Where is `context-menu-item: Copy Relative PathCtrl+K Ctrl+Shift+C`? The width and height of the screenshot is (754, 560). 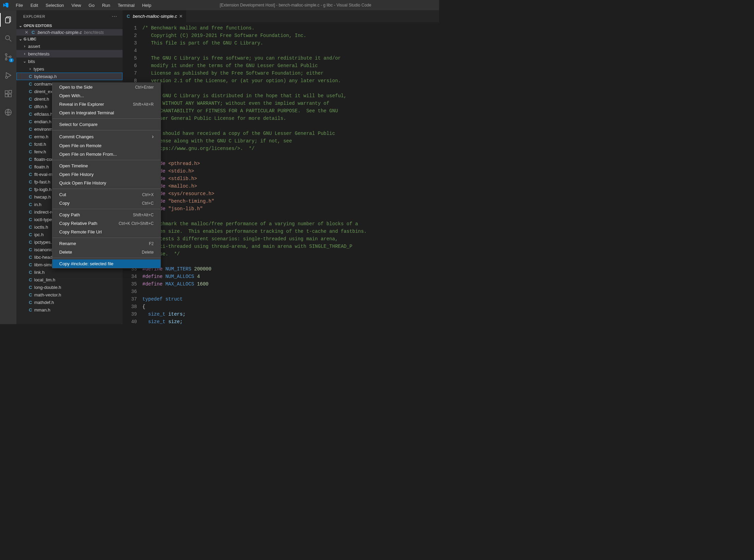 context-menu-item: Copy Relative PathCtrl+K Ctrl+Shift+C is located at coordinates (106, 223).